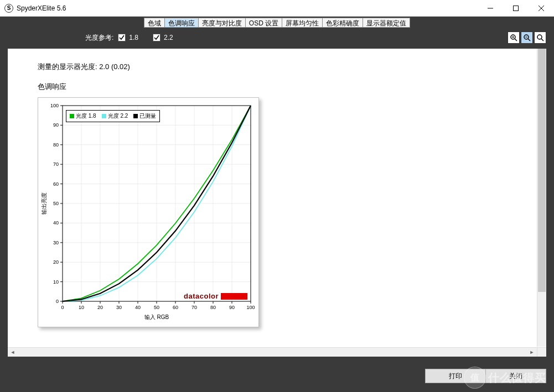 This screenshot has width=554, height=392. What do you see at coordinates (118, 116) in the screenshot?
I see `legend-gamma-22: 光度 2.2` at bounding box center [118, 116].